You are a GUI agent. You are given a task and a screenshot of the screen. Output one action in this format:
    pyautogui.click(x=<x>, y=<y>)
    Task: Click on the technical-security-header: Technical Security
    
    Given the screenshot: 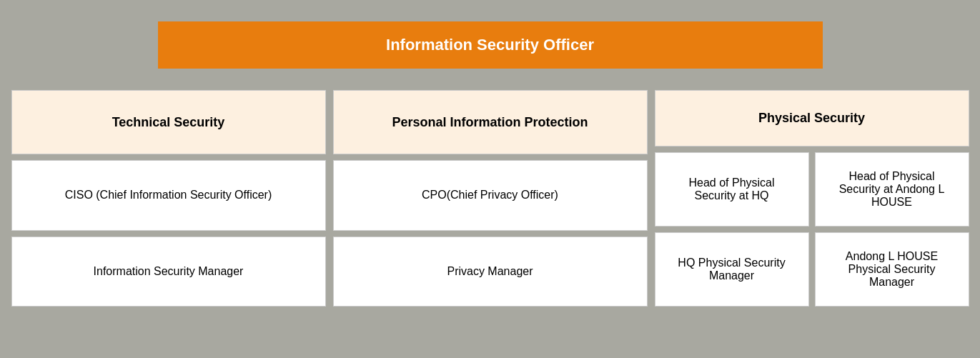 What is the action you would take?
    pyautogui.click(x=169, y=122)
    